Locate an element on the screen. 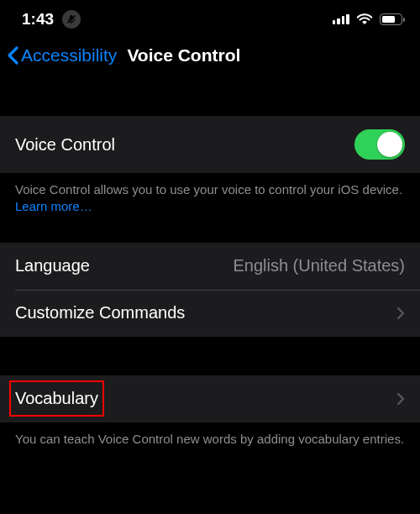  voice-control-footer: Voice Control allows you to use your voi… is located at coordinates (210, 200).